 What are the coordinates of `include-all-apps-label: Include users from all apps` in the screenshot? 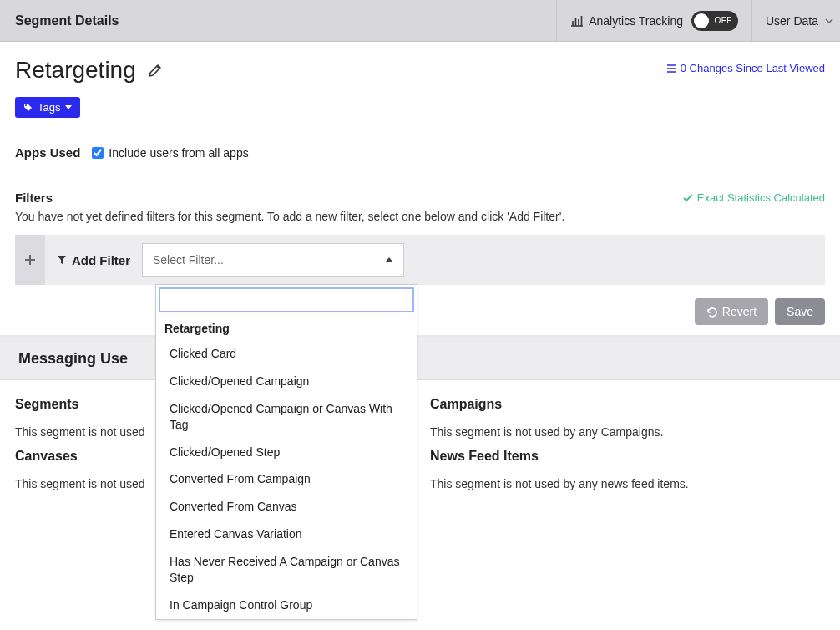 It's located at (179, 153).